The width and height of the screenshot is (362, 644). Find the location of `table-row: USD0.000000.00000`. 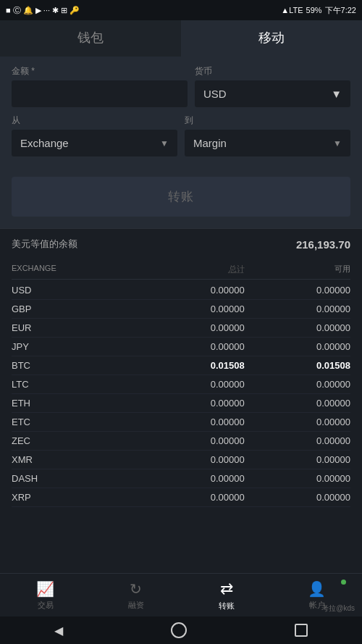

table-row: USD0.000000.00000 is located at coordinates (181, 290).